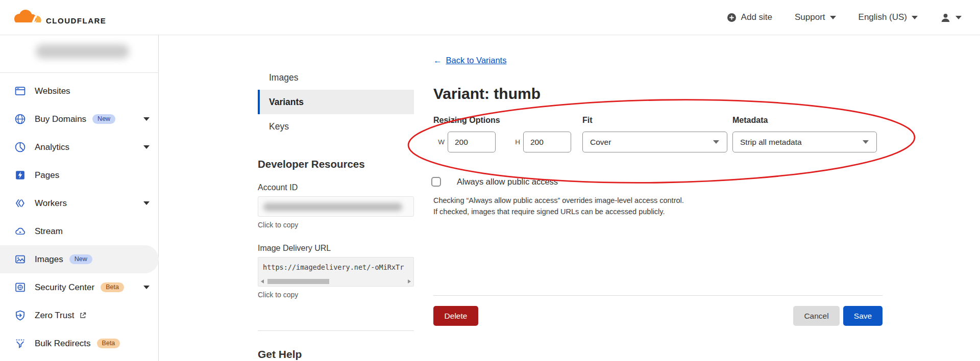 The image size is (980, 361). What do you see at coordinates (262, 281) in the screenshot?
I see `scroll-left-icon` at bounding box center [262, 281].